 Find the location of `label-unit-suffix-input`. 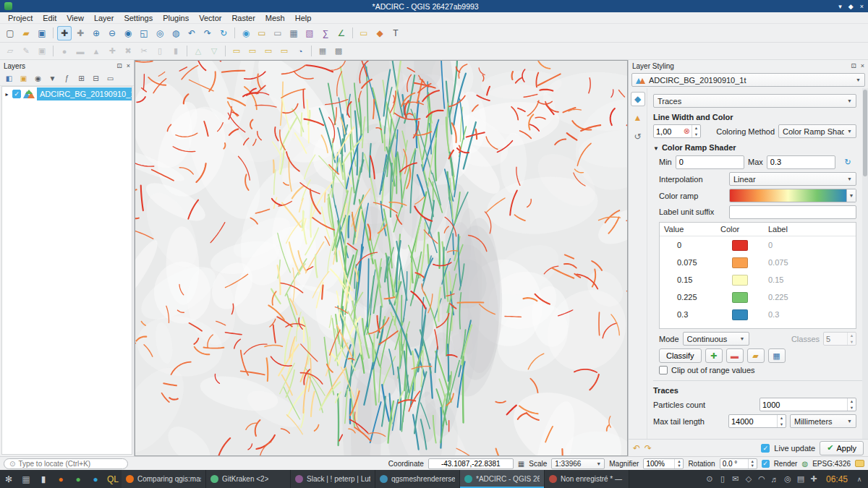

label-unit-suffix-input is located at coordinates (793, 213).